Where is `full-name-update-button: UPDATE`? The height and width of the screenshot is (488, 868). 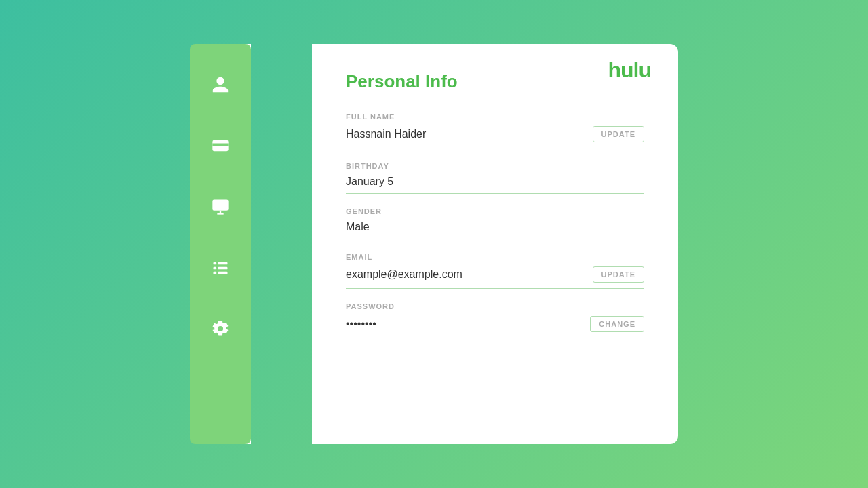
full-name-update-button: UPDATE is located at coordinates (618, 134).